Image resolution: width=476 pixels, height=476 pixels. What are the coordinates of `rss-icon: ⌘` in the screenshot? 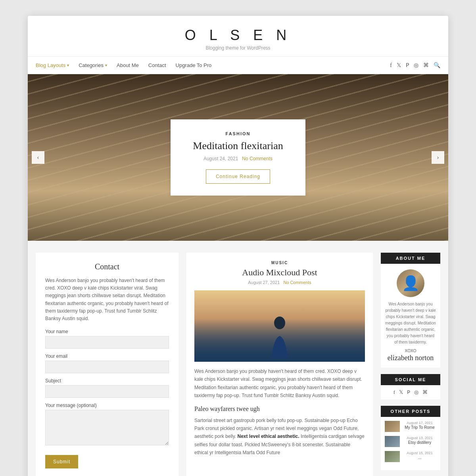 It's located at (426, 65).